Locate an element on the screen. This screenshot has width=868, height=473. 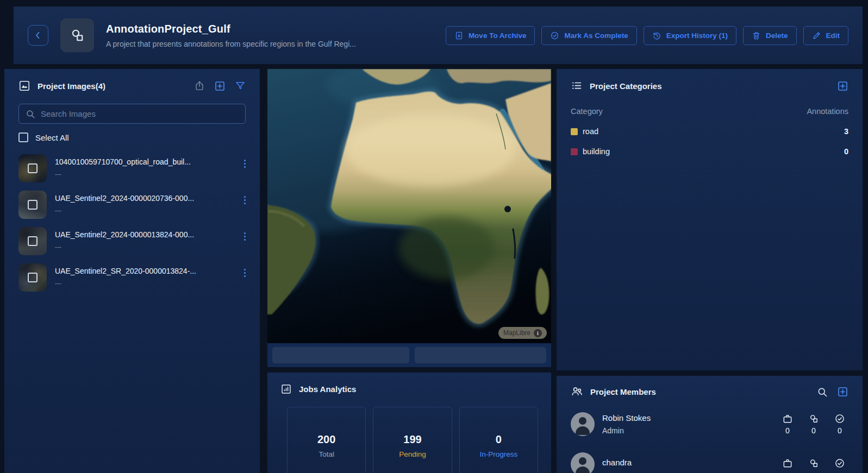
image-list-item: UAE_Sentinel2_2024-0000020736-000... --- is located at coordinates (132, 205).